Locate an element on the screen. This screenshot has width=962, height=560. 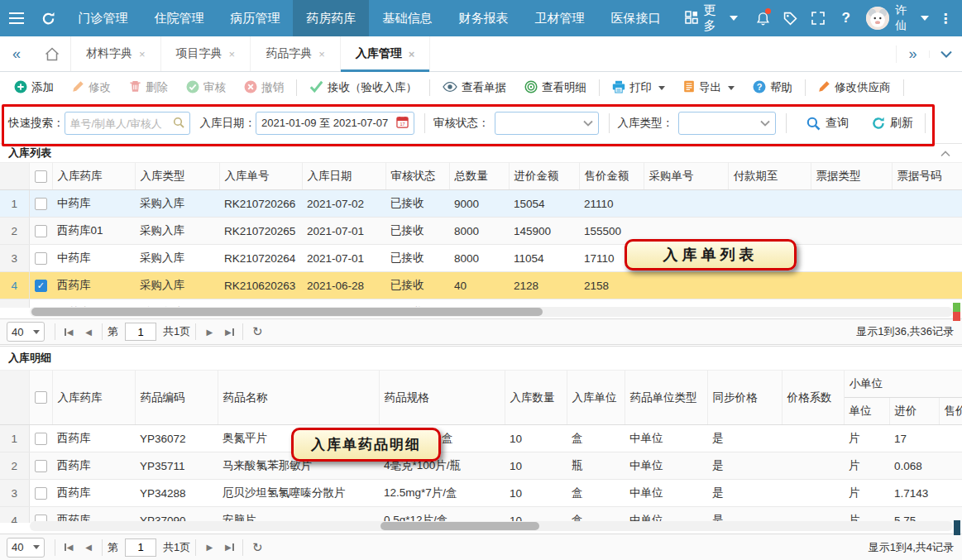
quick-search-input is located at coordinates (122, 124).